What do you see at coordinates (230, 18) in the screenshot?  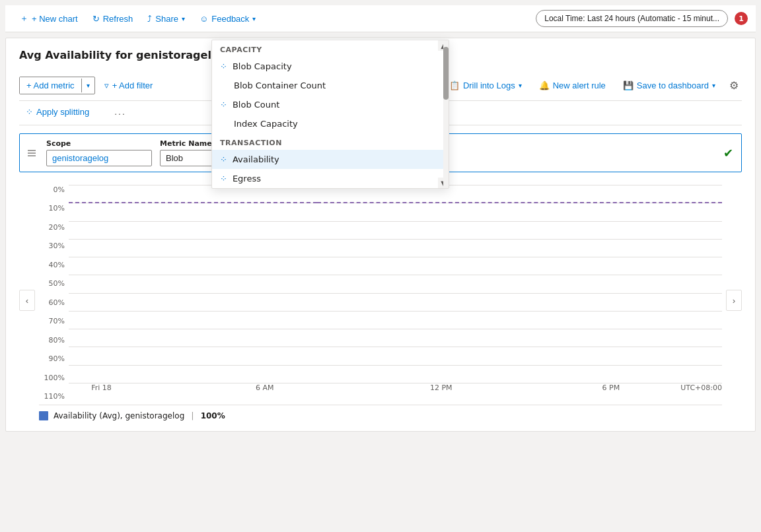 I see `feedback-label: Feedback` at bounding box center [230, 18].